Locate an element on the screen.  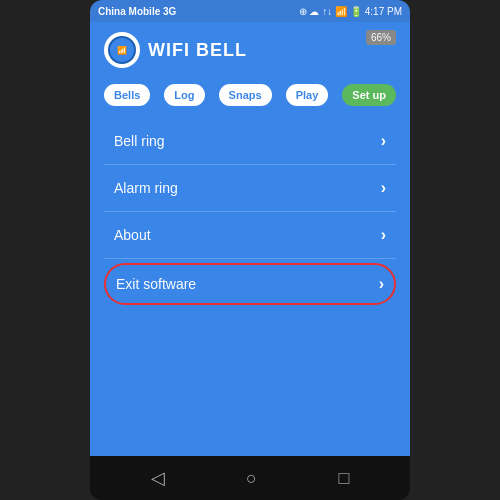
menu-item-bell-ring: Bell ring › is located at coordinates (250, 142).